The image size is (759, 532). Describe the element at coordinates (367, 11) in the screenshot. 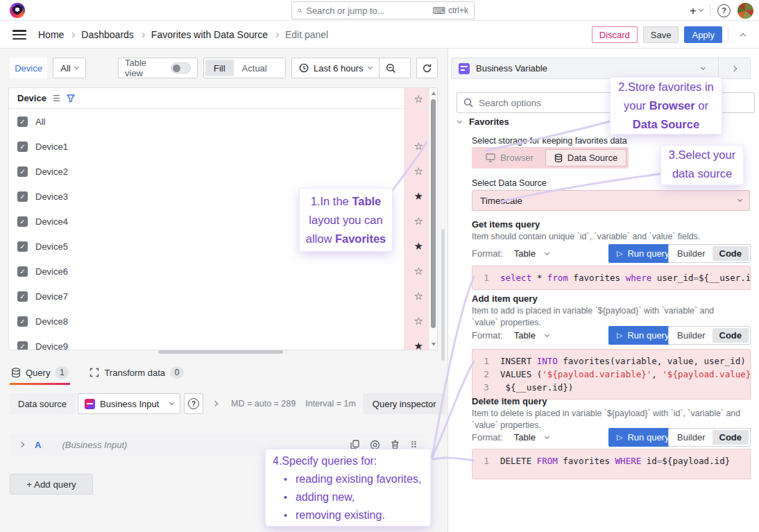

I see `search-input` at that location.